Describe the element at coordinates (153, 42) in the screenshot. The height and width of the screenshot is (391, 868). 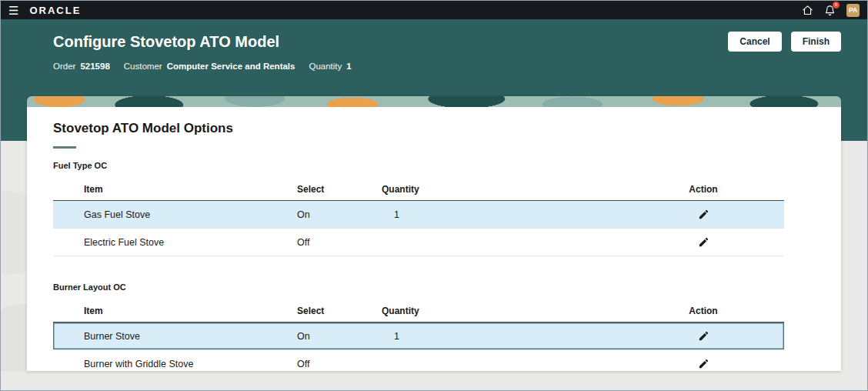
I see `page-title: Configure Stovetop ATO Model` at that location.